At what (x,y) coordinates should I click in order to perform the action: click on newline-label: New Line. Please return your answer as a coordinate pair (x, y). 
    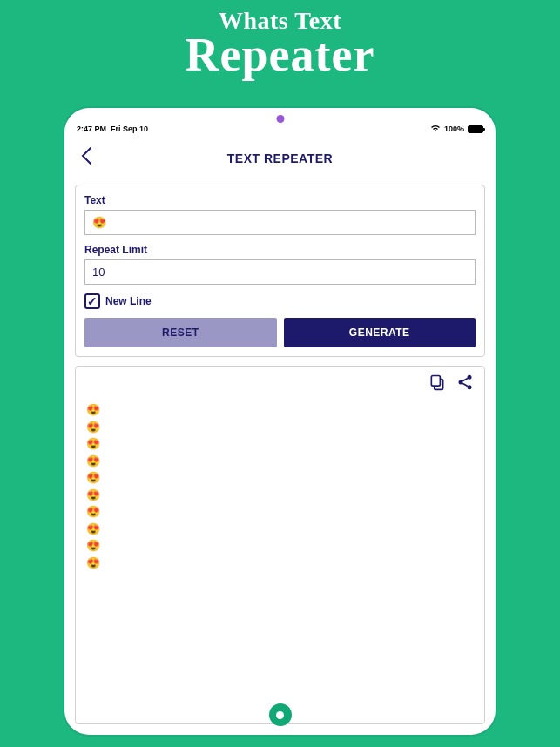
    Looking at the image, I should click on (129, 301).